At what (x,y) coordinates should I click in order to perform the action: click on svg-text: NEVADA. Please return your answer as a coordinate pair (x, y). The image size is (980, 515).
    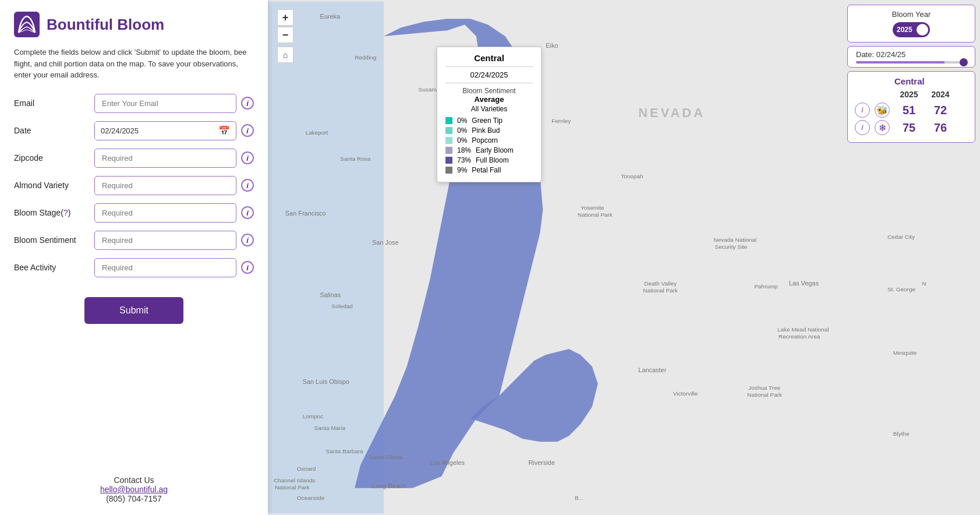
    Looking at the image, I should click on (672, 113).